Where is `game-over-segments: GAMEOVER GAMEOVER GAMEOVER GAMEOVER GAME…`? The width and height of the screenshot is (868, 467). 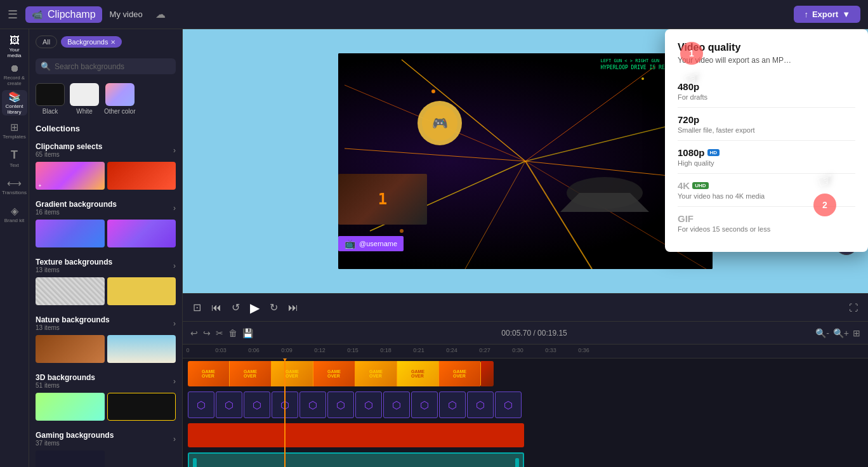
game-over-segments: GAMEOVER GAMEOVER GAMEOVER GAMEOVER GAME… is located at coordinates (341, 374).